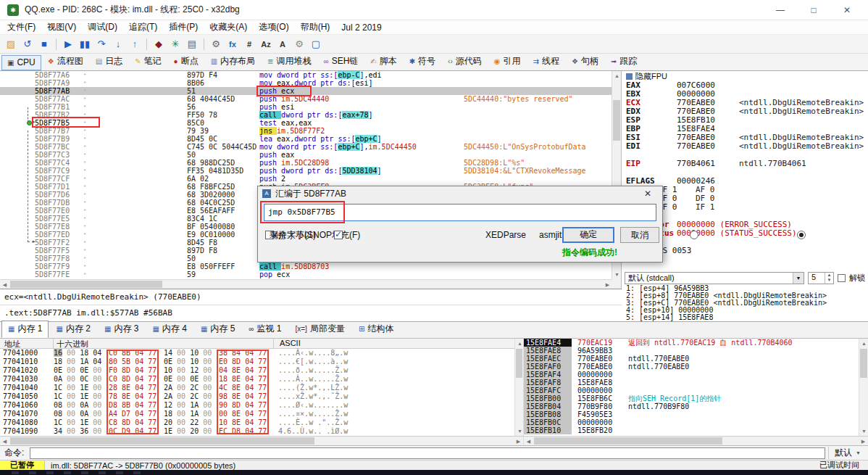 The width and height of the screenshot is (868, 475). Describe the element at coordinates (68, 44) in the screenshot. I see `run-icon: ▶` at that location.